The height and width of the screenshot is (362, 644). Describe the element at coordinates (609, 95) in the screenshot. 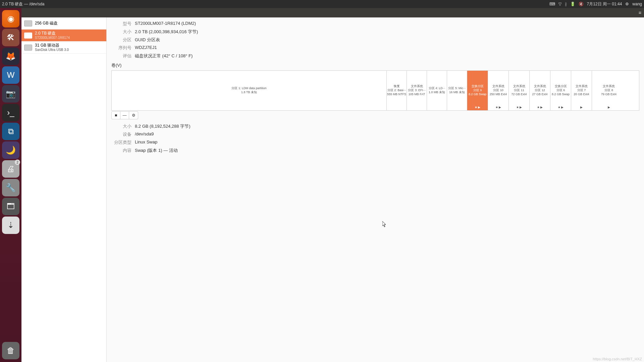

I see `partition-line: 79 GB Ext4` at that location.